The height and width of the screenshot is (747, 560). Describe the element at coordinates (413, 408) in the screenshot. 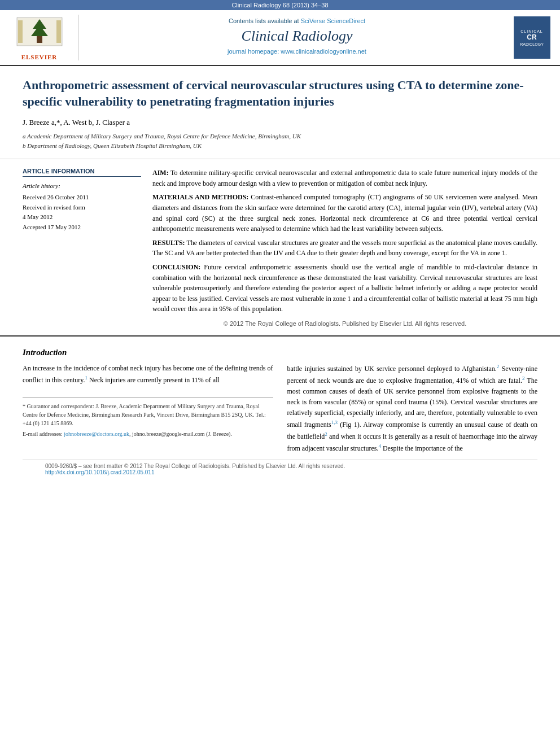

I see `intro-paragraph-2: battle injuries sustained by UK service …` at that location.